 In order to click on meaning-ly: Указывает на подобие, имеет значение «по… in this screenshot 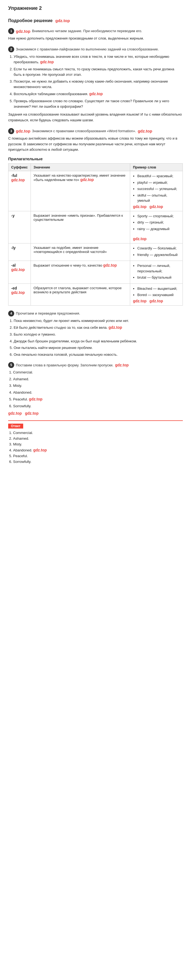, I will do `click(80, 252)`.